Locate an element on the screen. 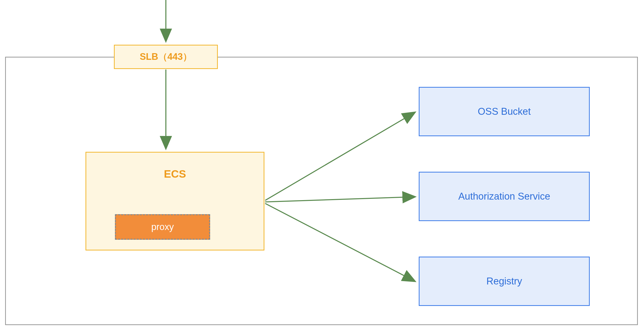  ecs-node: ECS proxy is located at coordinates (175, 201).